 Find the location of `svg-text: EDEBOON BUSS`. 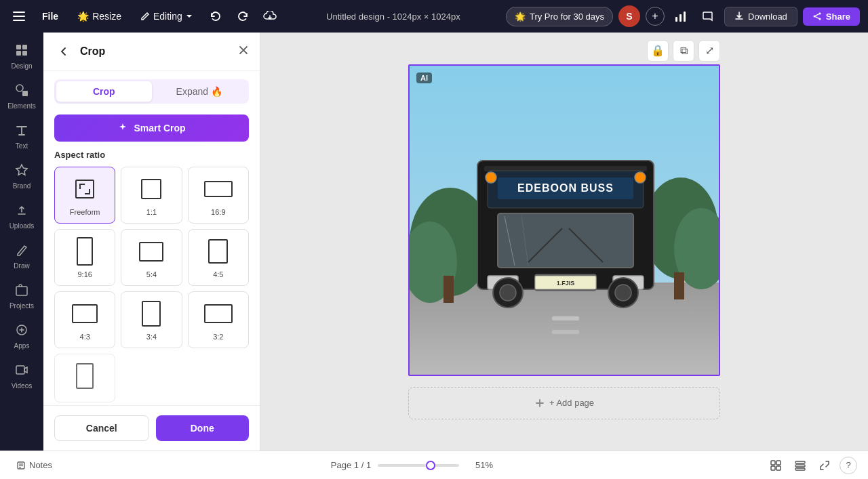

svg-text: EDEBOON BUSS is located at coordinates (566, 188).